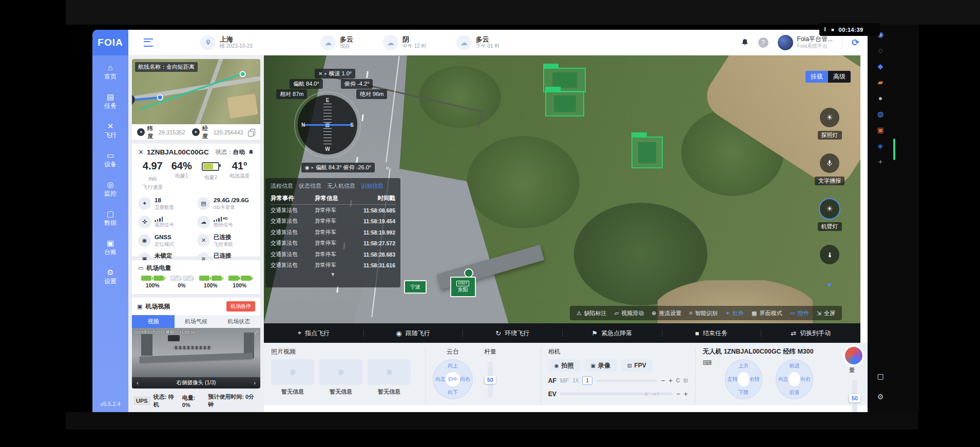  I want to click on widgets-button: ▭控件, so click(799, 313).